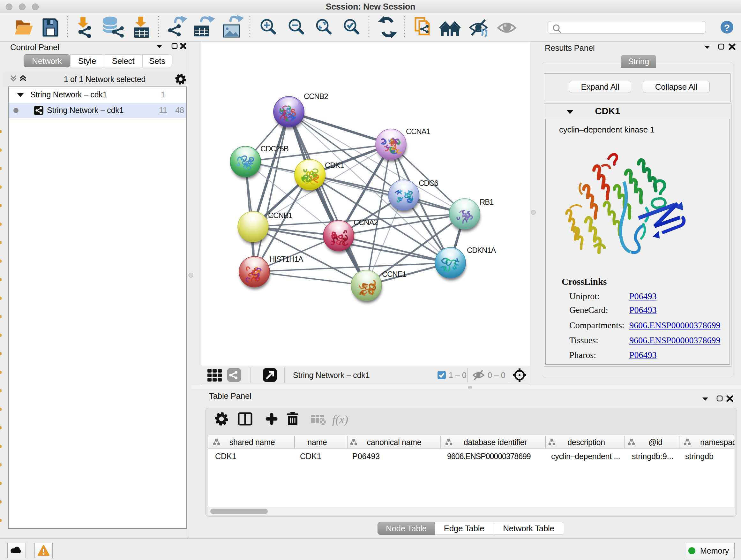  I want to click on svg-text: CDKN1A, so click(481, 250).